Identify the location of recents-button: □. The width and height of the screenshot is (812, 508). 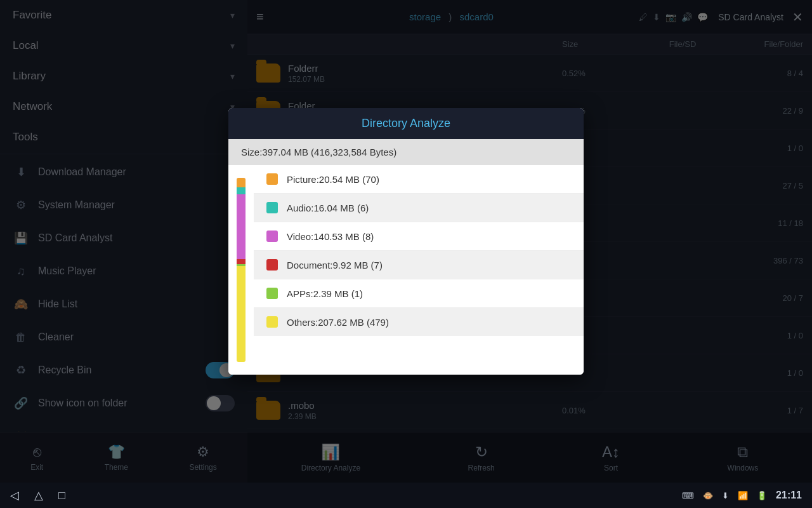
(62, 495).